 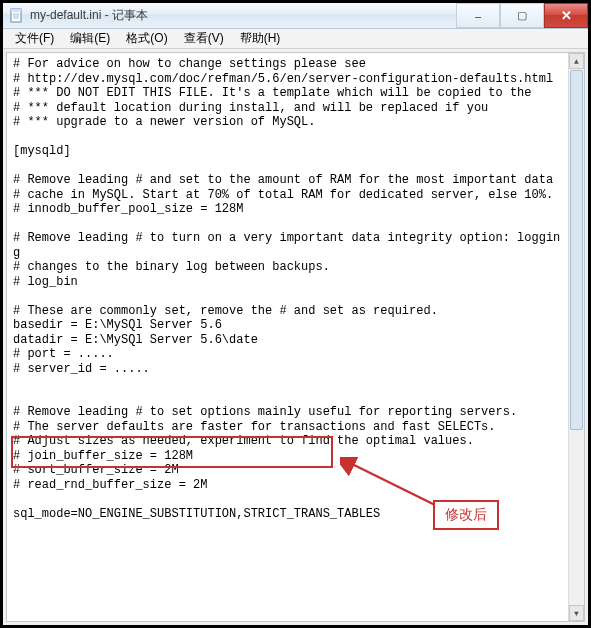 I want to click on window-control-buttons: – ▢ ✕, so click(x=522, y=16).